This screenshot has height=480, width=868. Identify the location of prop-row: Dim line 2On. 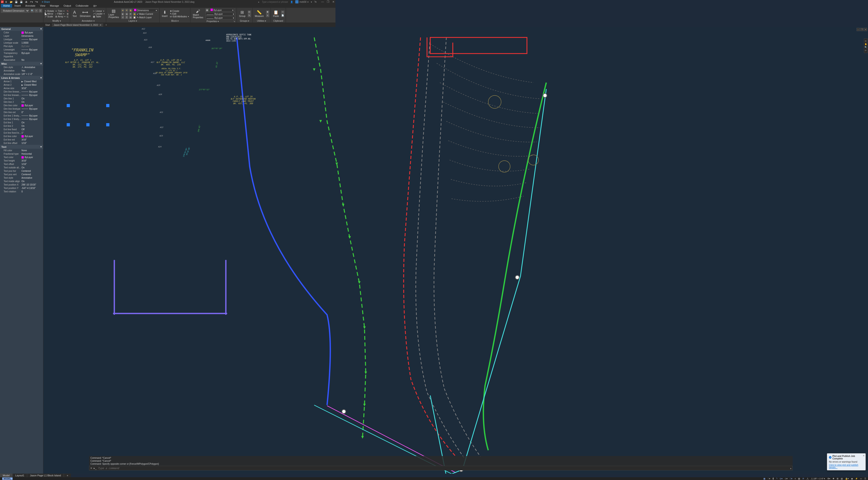
(22, 102).